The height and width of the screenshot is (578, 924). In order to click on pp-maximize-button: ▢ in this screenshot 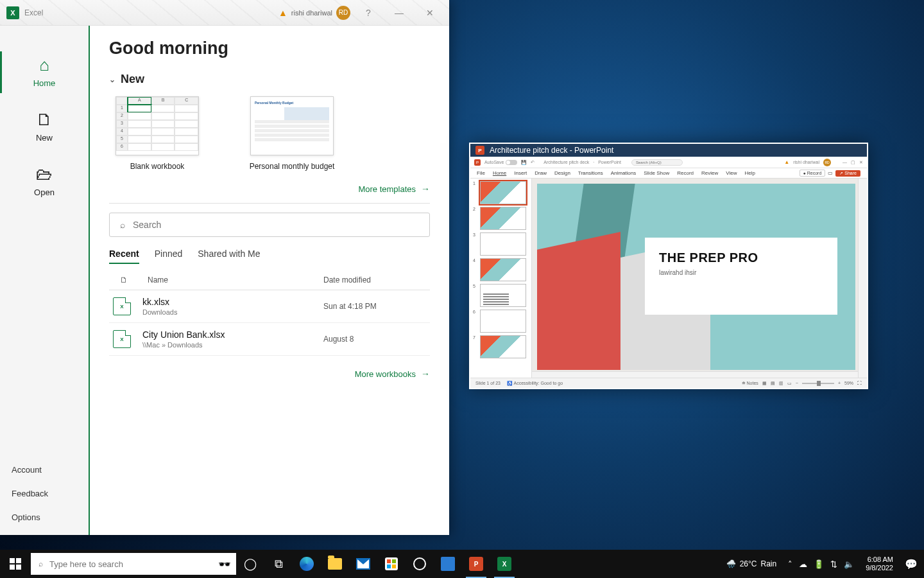, I will do `click(853, 162)`.